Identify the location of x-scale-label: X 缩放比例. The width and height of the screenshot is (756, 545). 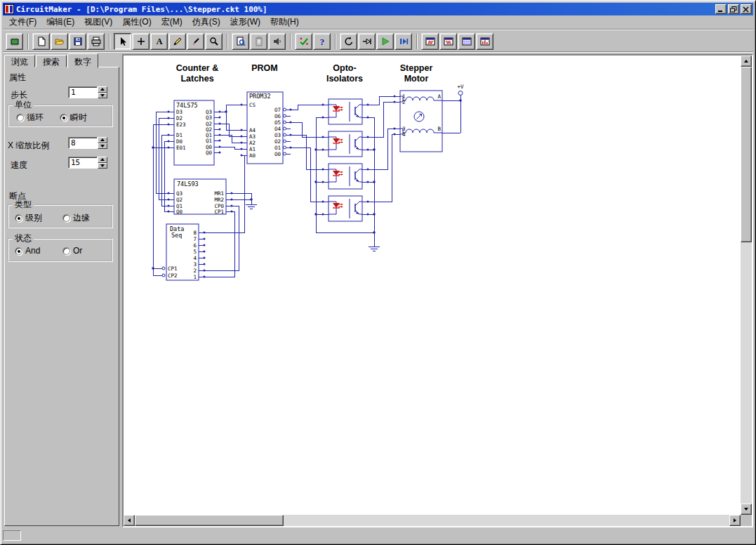
(28, 146).